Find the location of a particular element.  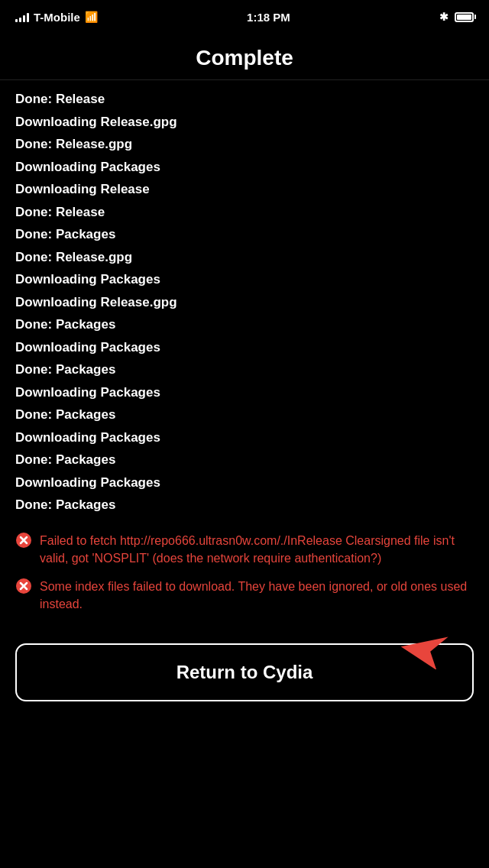

bluetooth-icon: ✱ is located at coordinates (444, 17).